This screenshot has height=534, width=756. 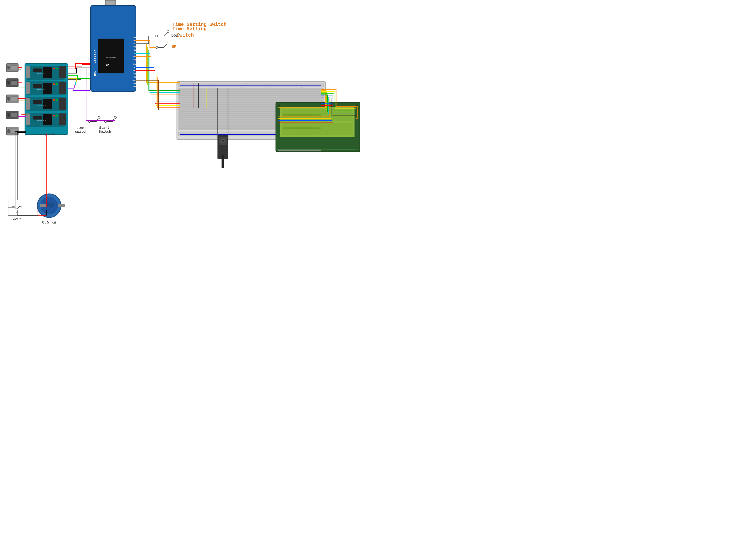 I want to click on svg-text: 5, so click(x=211, y=88).